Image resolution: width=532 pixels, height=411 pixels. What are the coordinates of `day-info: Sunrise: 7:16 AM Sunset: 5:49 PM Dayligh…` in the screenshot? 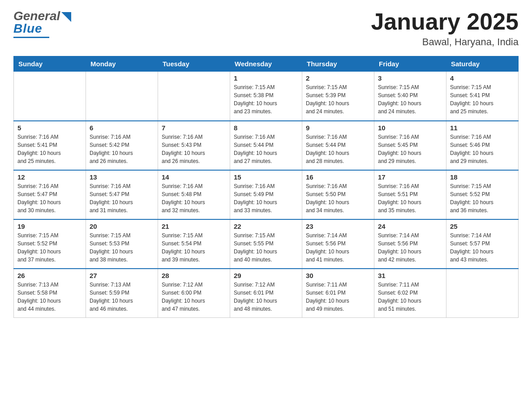 It's located at (266, 198).